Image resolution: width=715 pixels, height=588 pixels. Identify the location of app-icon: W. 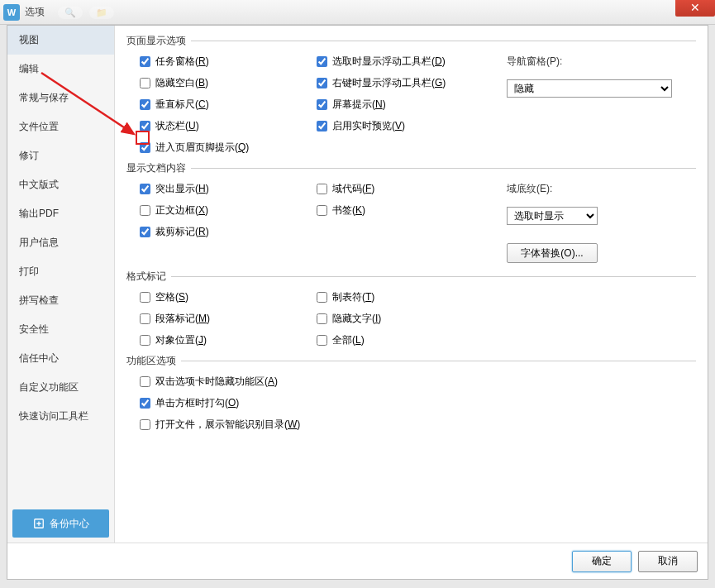
(12, 12).